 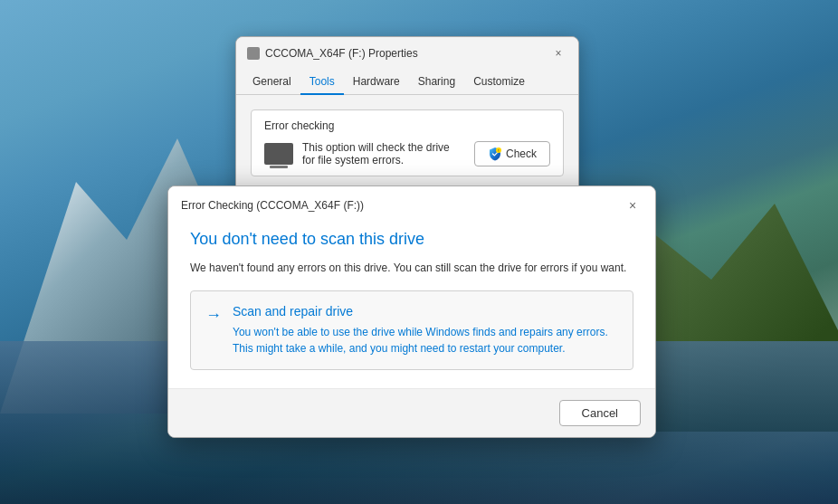 I want to click on shield-check-icon: !, so click(x=495, y=154).